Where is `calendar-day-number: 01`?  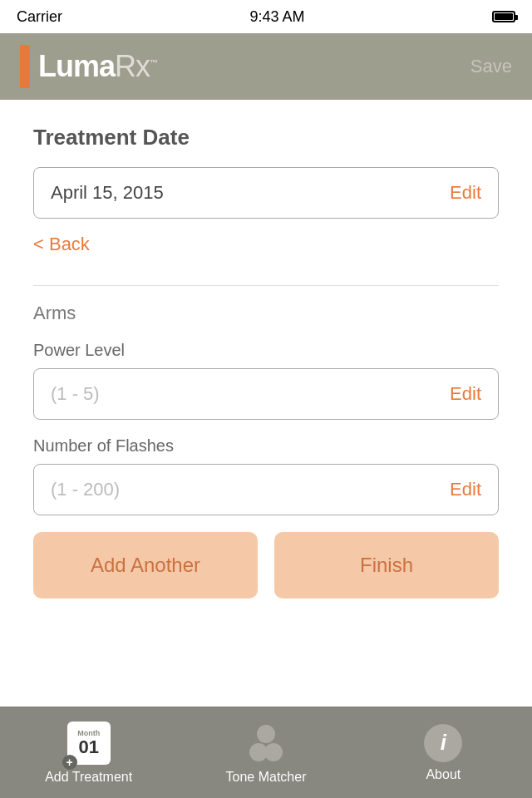
calendar-day-number: 01 is located at coordinates (88, 747).